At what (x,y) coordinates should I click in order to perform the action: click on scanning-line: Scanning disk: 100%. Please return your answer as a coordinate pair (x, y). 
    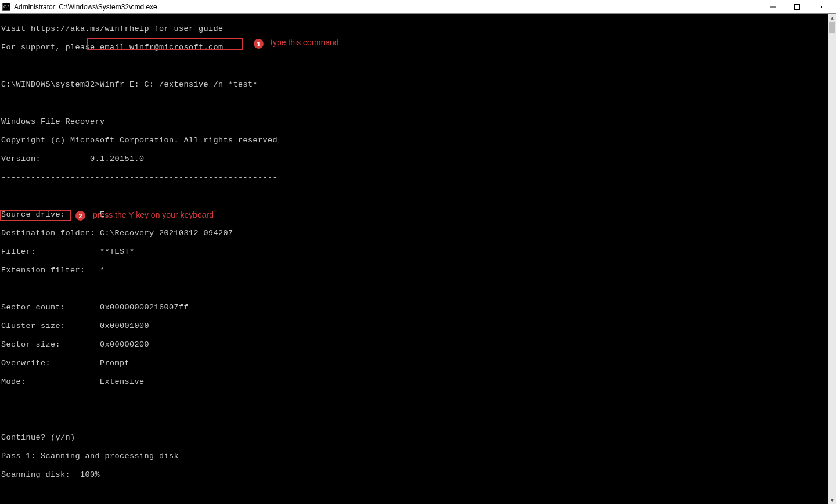
    Looking at the image, I should click on (414, 475).